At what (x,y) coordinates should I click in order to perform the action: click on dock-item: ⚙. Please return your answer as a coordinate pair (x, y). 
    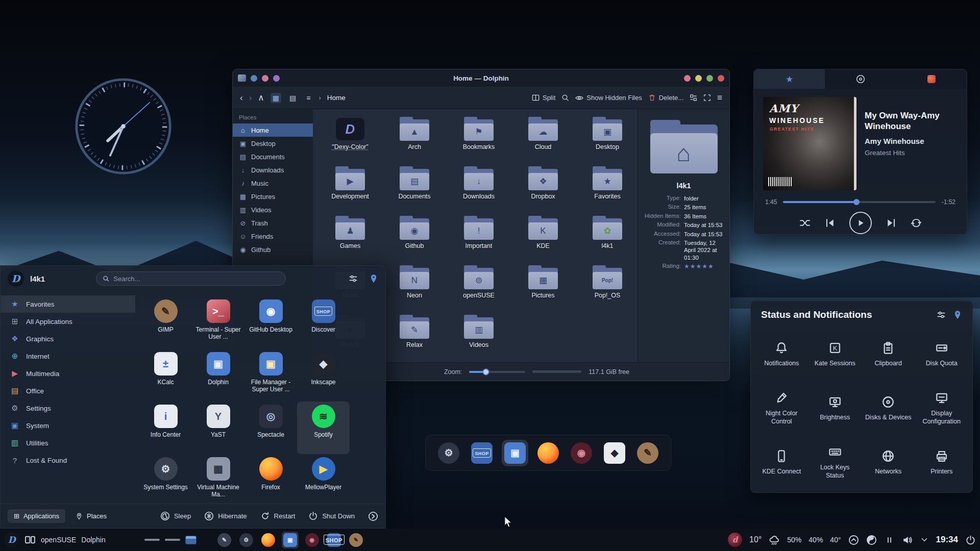
    Looking at the image, I should click on (449, 453).